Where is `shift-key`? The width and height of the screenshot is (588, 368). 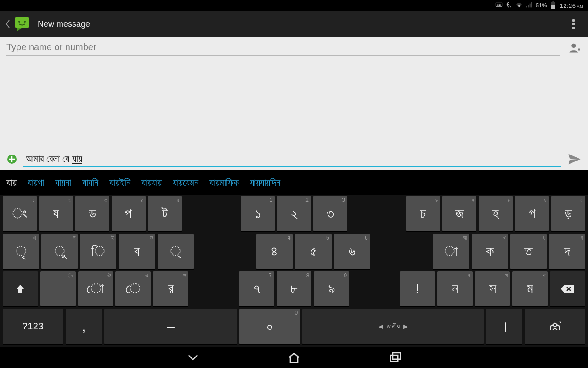 shift-key is located at coordinates (20, 289).